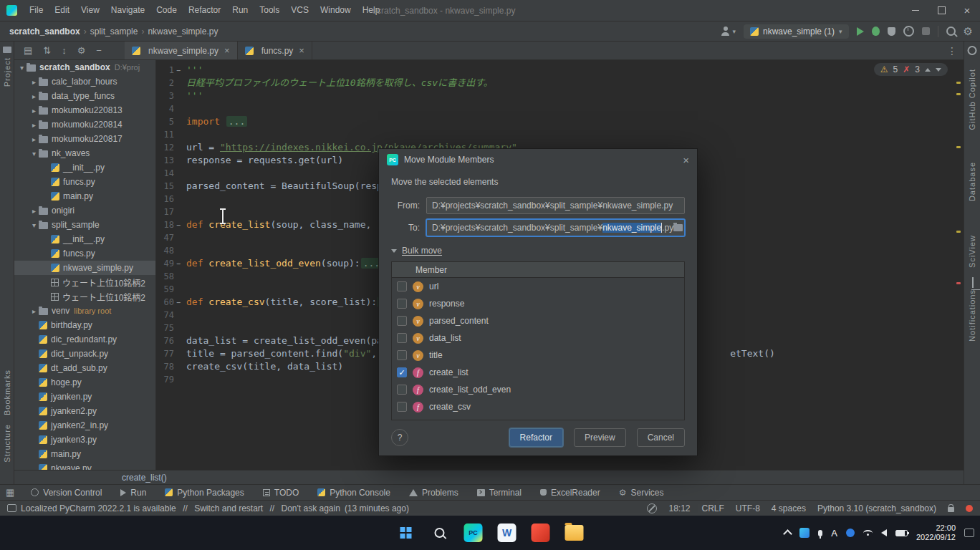 The image size is (980, 550). I want to click on tree-item-funcs.py: funcs.py, so click(85, 254).